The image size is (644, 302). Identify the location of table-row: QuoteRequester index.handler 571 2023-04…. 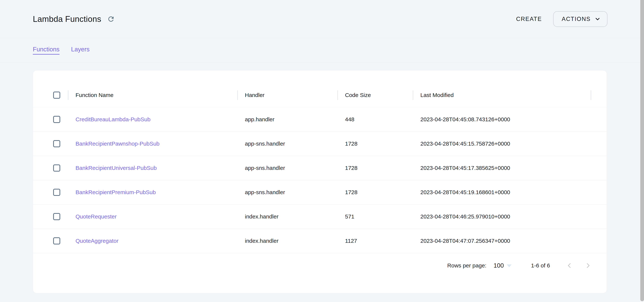
(320, 217).